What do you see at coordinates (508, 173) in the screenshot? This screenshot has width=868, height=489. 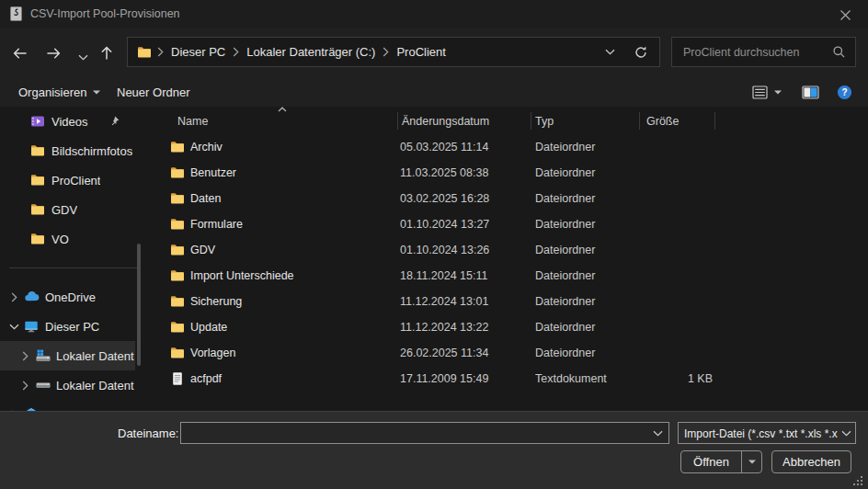 I see `table-row-benutzer: Benutzer11.03.2025 08:38Dateiordner` at bounding box center [508, 173].